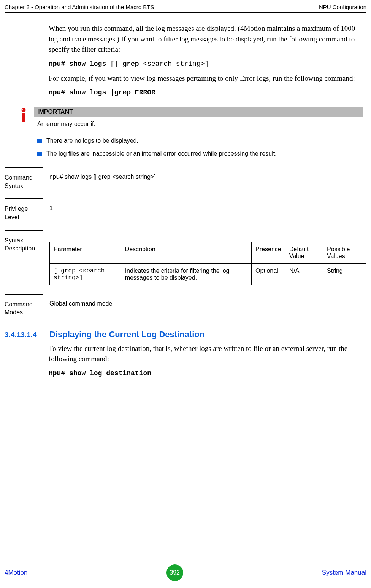  Describe the element at coordinates (198, 112) in the screenshot. I see `important-header: IMPORTANT` at that location.